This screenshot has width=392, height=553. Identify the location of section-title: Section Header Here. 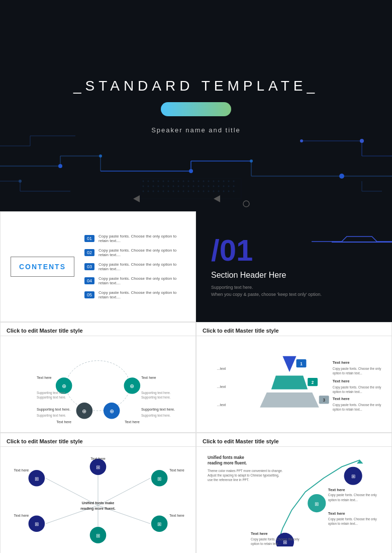
(294, 275).